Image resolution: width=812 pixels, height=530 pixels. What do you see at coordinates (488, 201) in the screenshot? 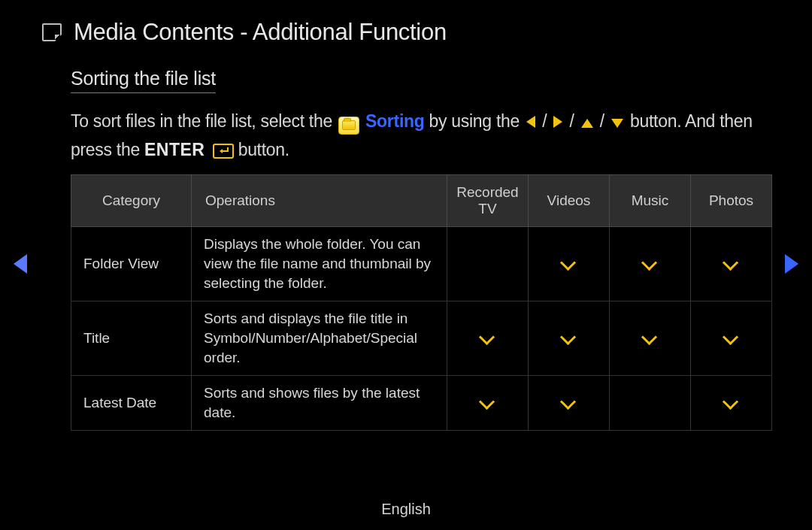
I see `header-recorded-tv: Recorded TV` at bounding box center [488, 201].